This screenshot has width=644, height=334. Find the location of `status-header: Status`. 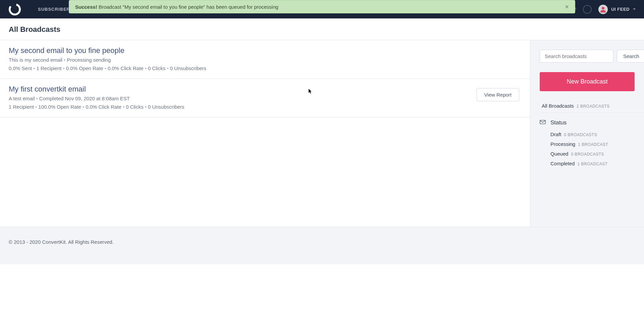

status-header: Status is located at coordinates (587, 123).